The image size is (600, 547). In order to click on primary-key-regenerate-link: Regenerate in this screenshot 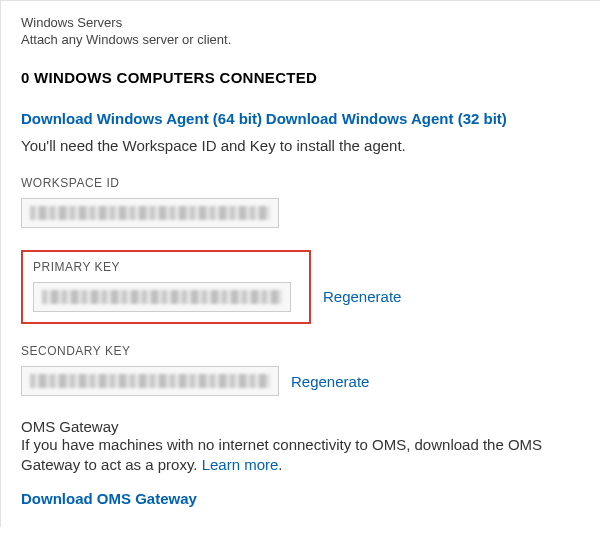, I will do `click(362, 296)`.